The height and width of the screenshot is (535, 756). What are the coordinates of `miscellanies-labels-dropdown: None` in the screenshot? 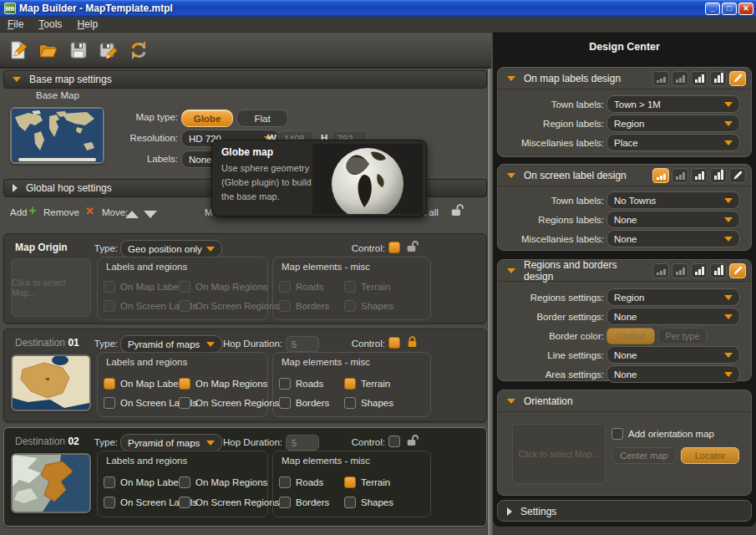 It's located at (673, 239).